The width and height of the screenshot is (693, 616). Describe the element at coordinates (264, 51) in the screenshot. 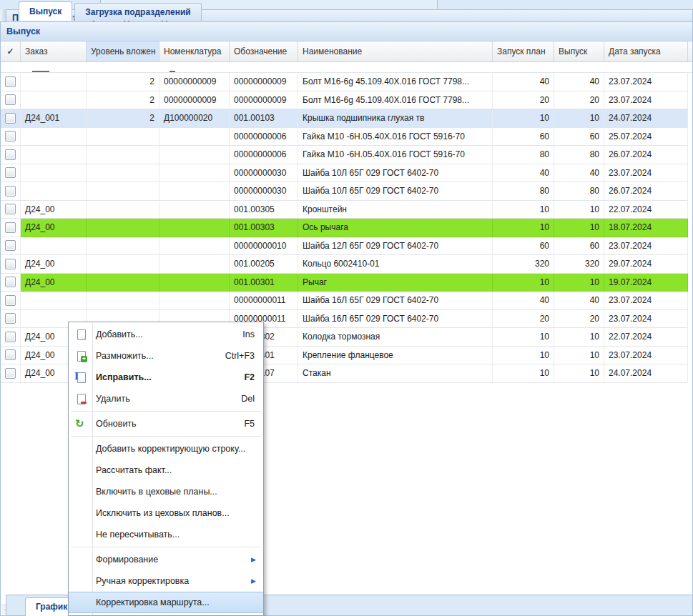

I see `column-header-4: Обозначение` at that location.